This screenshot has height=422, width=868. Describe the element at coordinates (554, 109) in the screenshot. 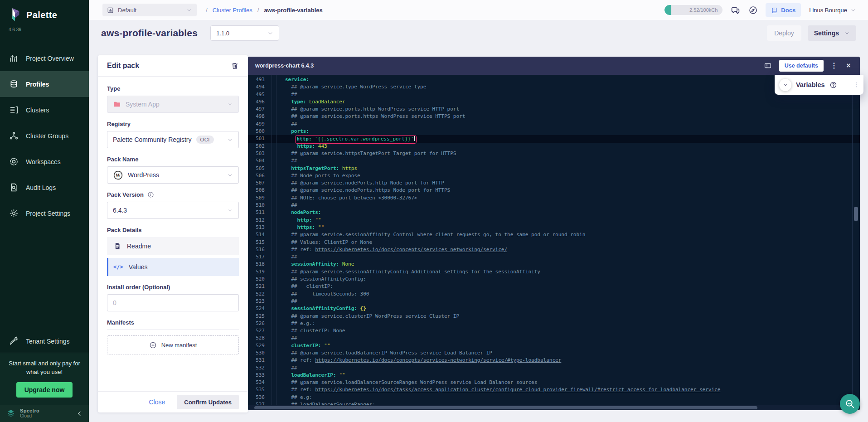

I see `code-line: 497 ## @param service.ports.http WordPre…` at that location.